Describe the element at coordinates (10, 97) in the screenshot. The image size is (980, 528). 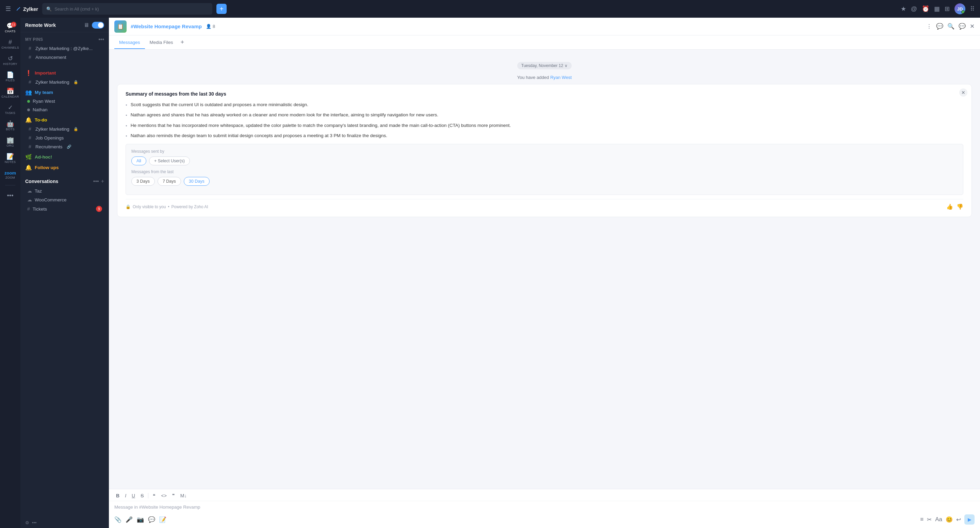
I see `calendar-label: CALENDAR` at that location.